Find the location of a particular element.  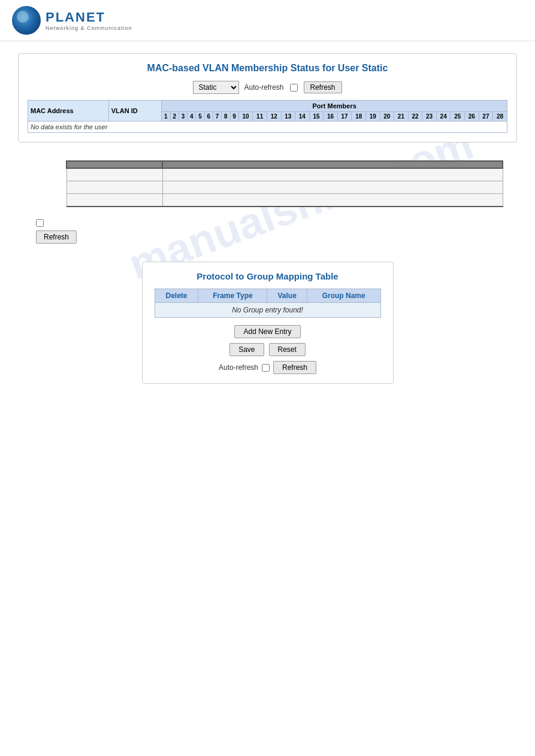

port-number-18: 18 is located at coordinates (359, 117).